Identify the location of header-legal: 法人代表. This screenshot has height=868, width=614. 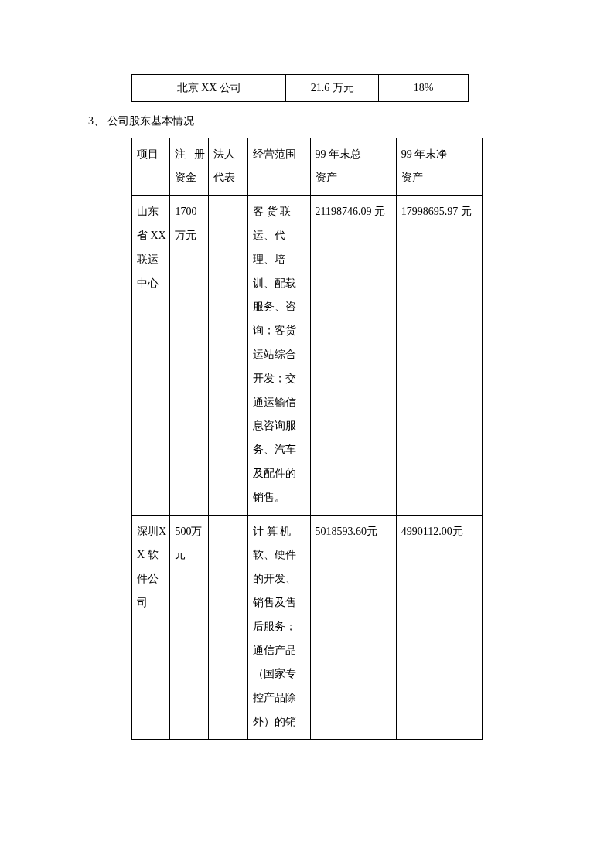
(227, 167).